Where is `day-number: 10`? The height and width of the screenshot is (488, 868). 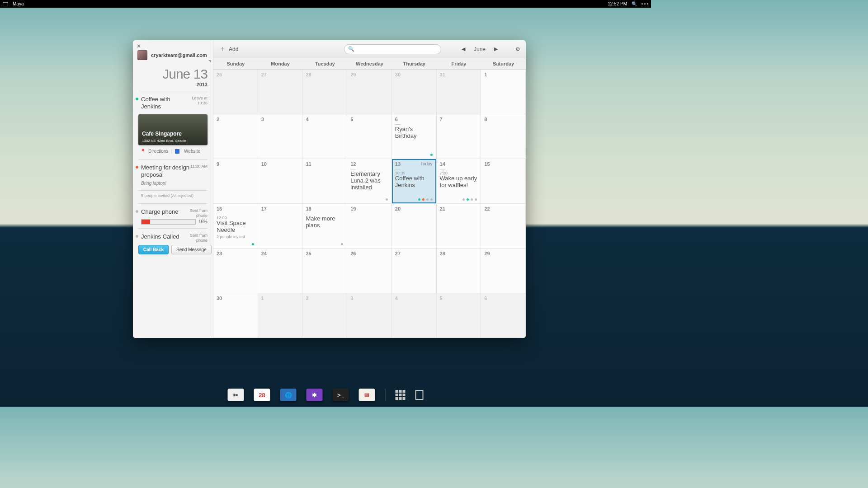
day-number: 10 is located at coordinates (280, 164).